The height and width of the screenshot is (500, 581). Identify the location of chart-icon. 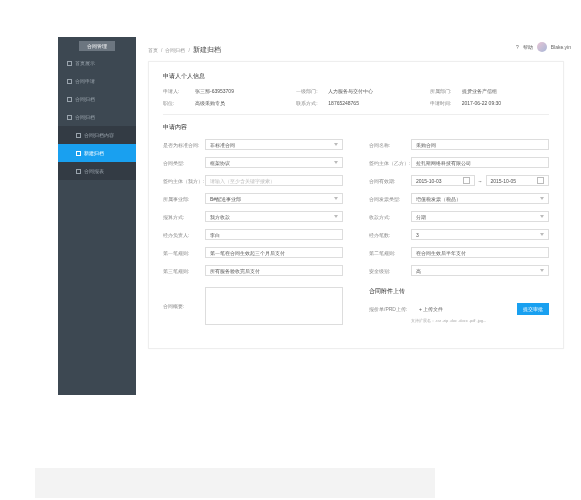
(78, 172).